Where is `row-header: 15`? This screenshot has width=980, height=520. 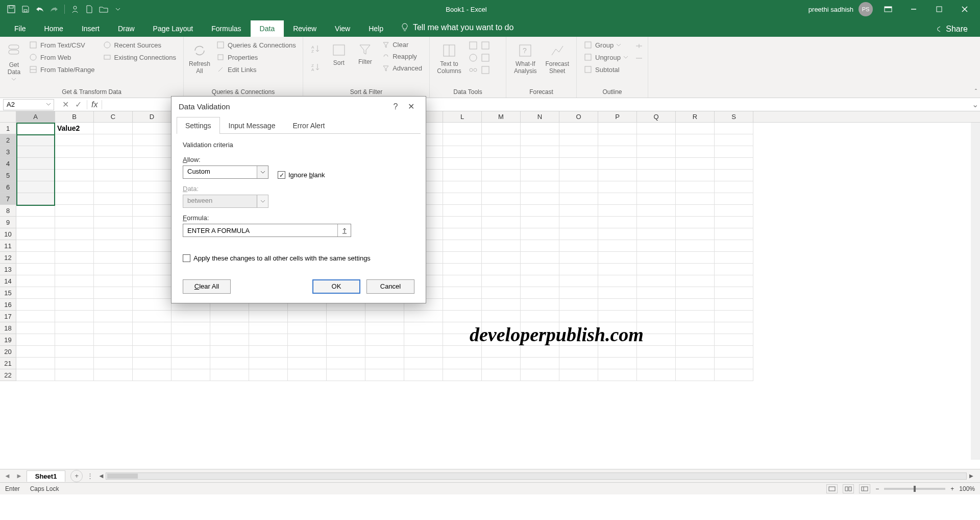
row-header: 15 is located at coordinates (8, 293).